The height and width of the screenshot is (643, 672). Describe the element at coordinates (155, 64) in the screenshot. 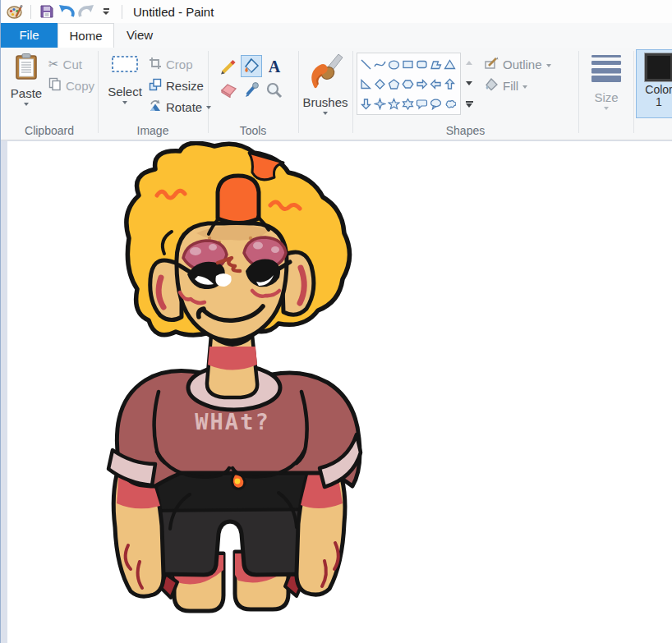

I see `crop-icon` at that location.